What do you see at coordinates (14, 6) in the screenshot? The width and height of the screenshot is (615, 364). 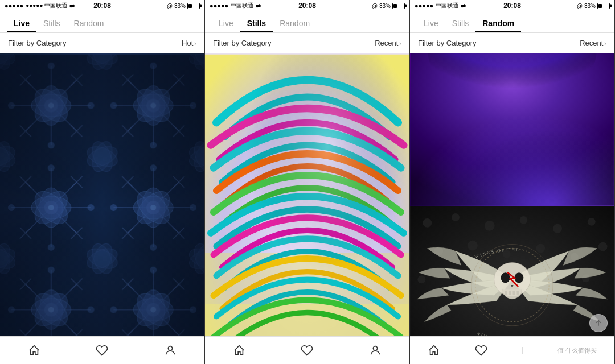 I see `signal-dots-1: ●●●●●` at bounding box center [14, 6].